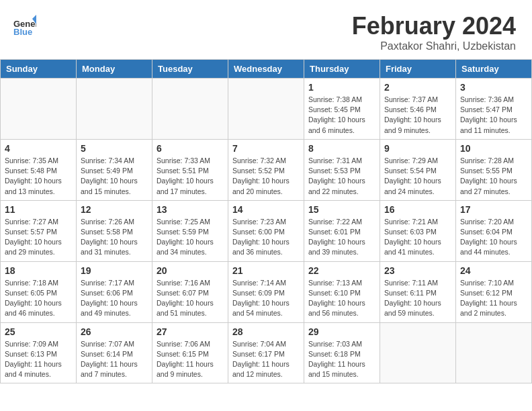 The width and height of the screenshot is (532, 411). I want to click on day-info: Sunrise: 7:04 AMSunset: 6:17 PMDaylight:…, so click(266, 360).